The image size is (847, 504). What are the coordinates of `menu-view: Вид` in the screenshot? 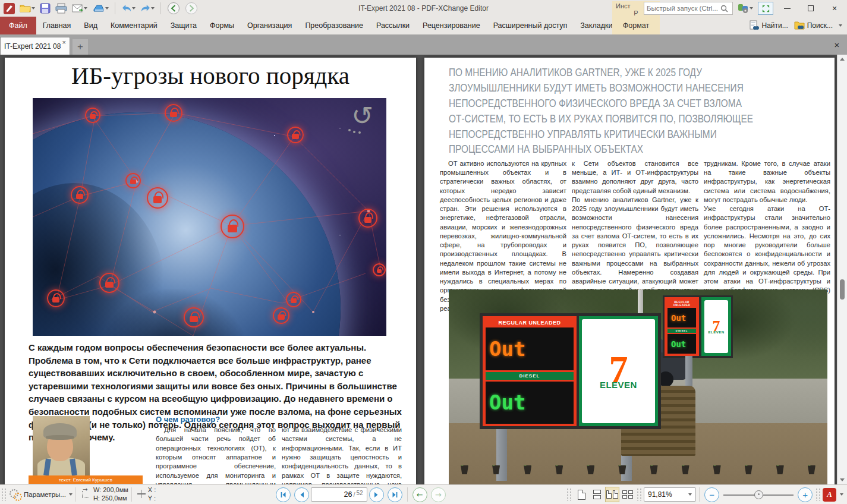 It's located at (90, 26).